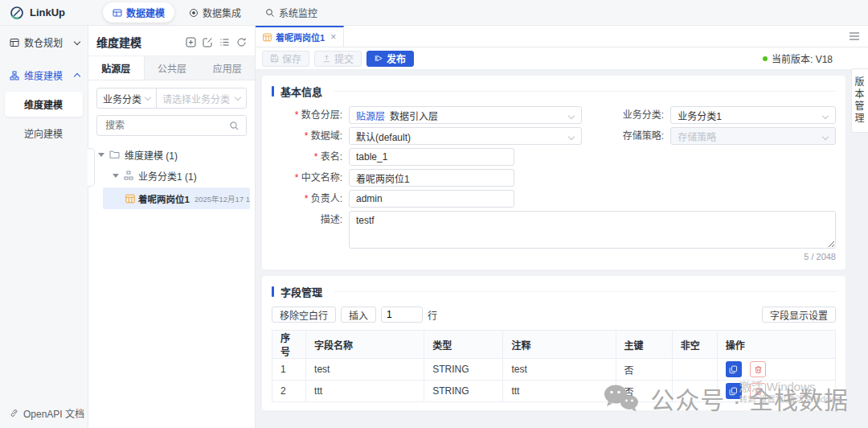 This screenshot has width=868, height=428. What do you see at coordinates (310, 220) in the screenshot?
I see `description-label: 描述:` at bounding box center [310, 220].